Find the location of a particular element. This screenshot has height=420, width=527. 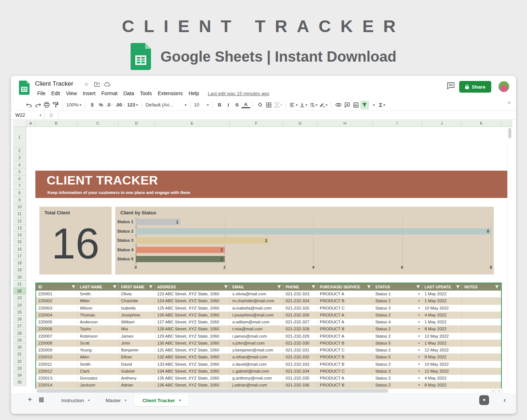

cell: 220008 is located at coordinates (57, 343).